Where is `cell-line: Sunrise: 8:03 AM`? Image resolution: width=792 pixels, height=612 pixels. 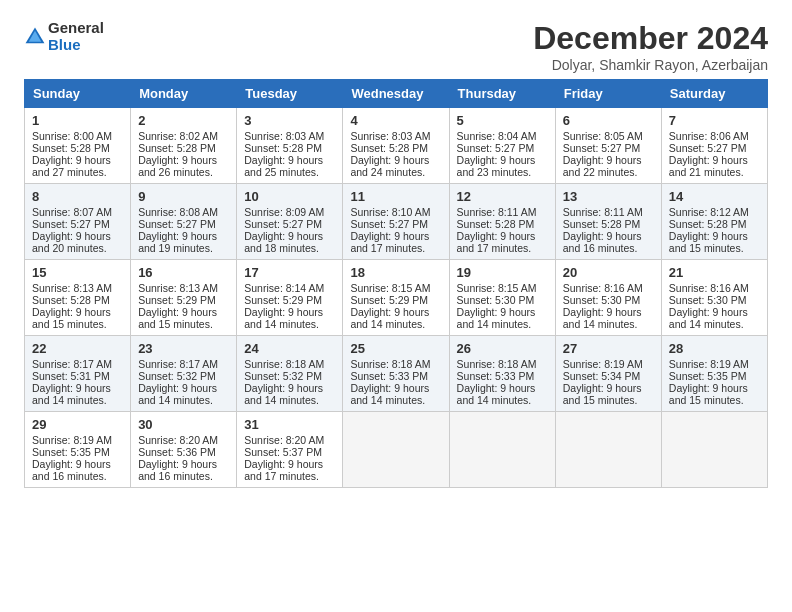 cell-line: Sunrise: 8:03 AM is located at coordinates (290, 136).